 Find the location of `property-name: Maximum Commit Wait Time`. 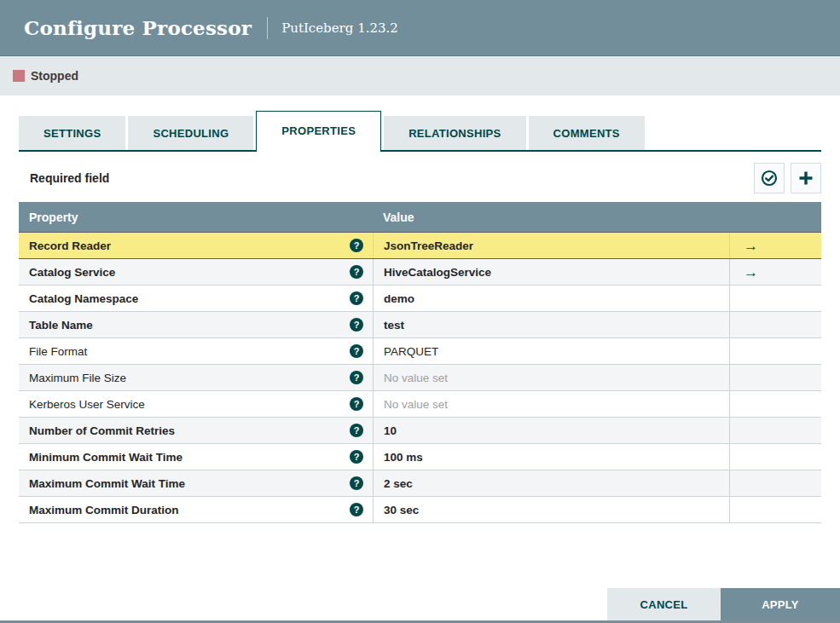

property-name: Maximum Commit Wait Time is located at coordinates (107, 484).